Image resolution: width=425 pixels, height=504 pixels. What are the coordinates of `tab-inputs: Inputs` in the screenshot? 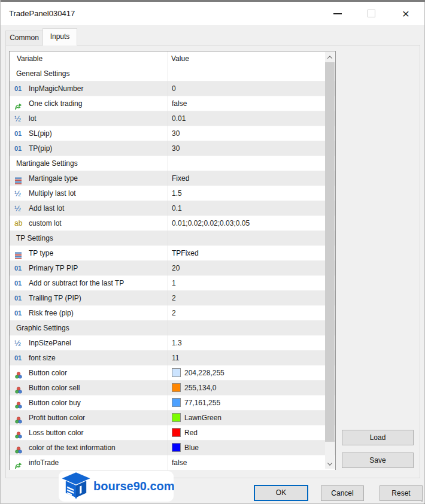 It's located at (60, 37).